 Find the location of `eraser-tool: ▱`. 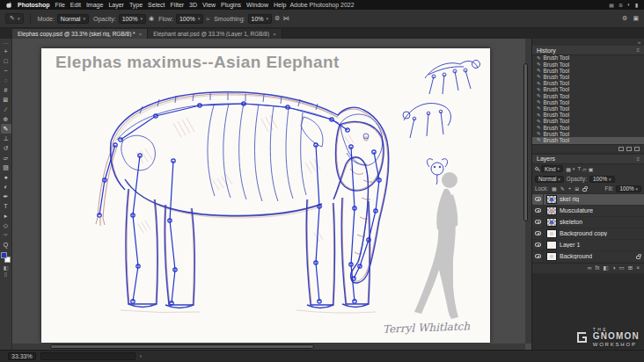

eraser-tool: ▱ is located at coordinates (6, 158).